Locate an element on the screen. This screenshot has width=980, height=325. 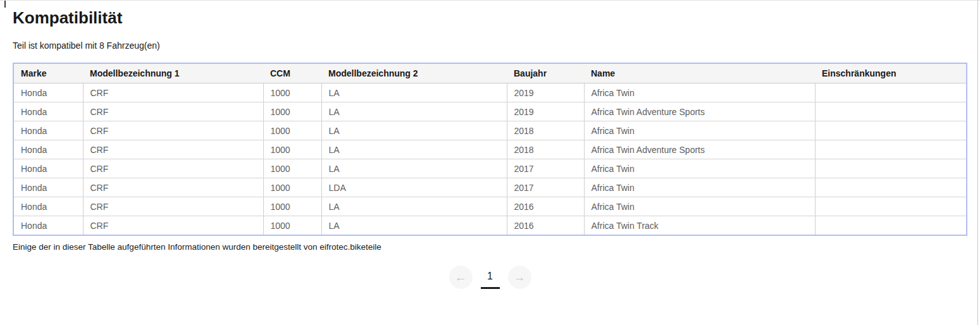
table-row: HondaCRF1000LA2019Africa Twin is located at coordinates (490, 93).